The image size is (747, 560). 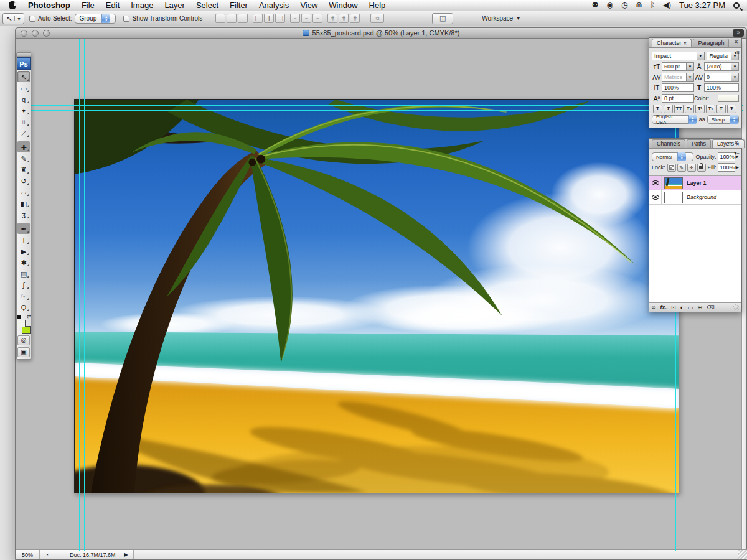 What do you see at coordinates (113, 5) in the screenshot?
I see `menu-item: Edit` at bounding box center [113, 5].